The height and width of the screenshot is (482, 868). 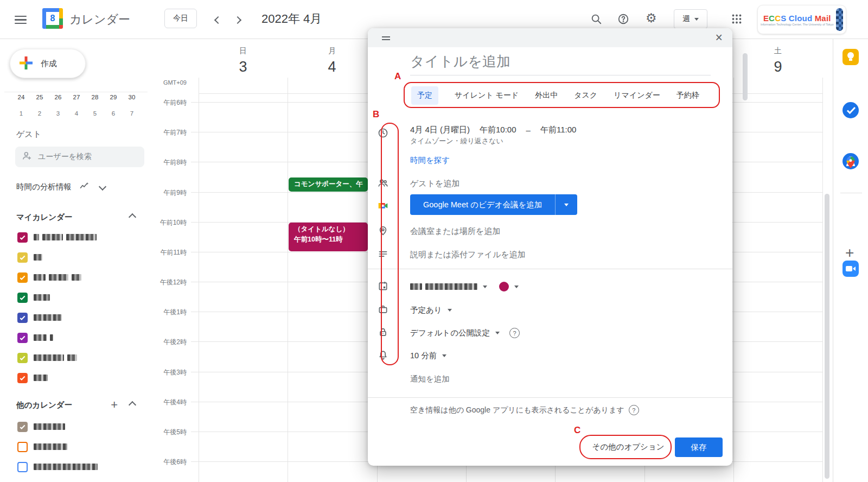 I want to click on google-meet-button: Google Meet のビデオ会議を追加, so click(x=494, y=205).